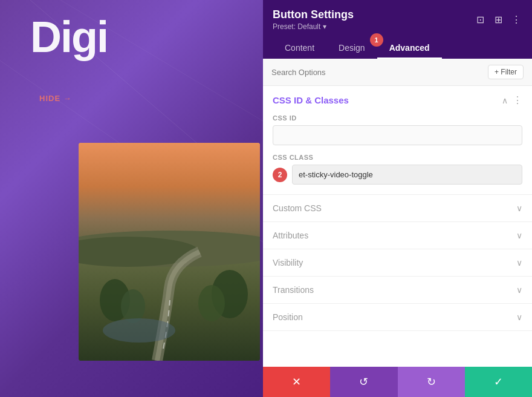 The image size is (532, 397). Describe the element at coordinates (398, 290) in the screenshot. I see `section-transitions: Transitions ∨` at that location.